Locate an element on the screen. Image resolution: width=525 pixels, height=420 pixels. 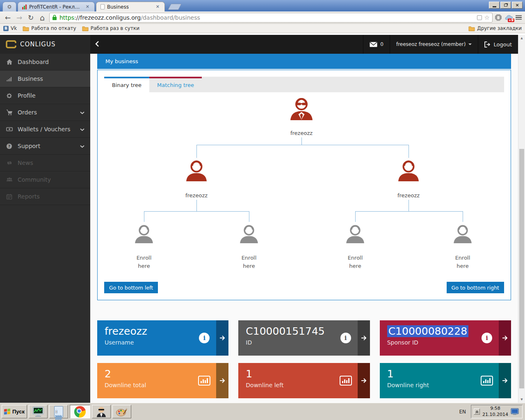
url-text: https://frezeozz.conligus.org/dashboard/… is located at coordinates (130, 18).